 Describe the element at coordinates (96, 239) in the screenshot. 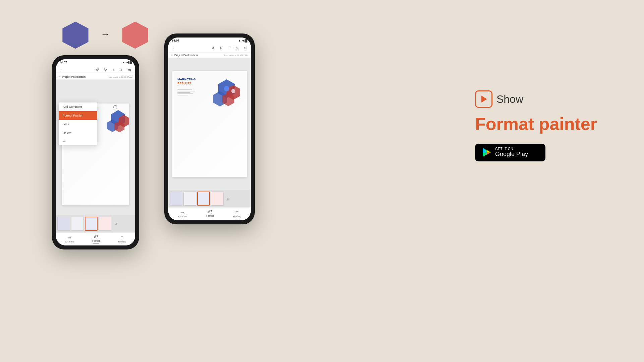

I see `left-bottom-nav: ⇒ Animate Aᵀ Format ⊡ Review` at that location.